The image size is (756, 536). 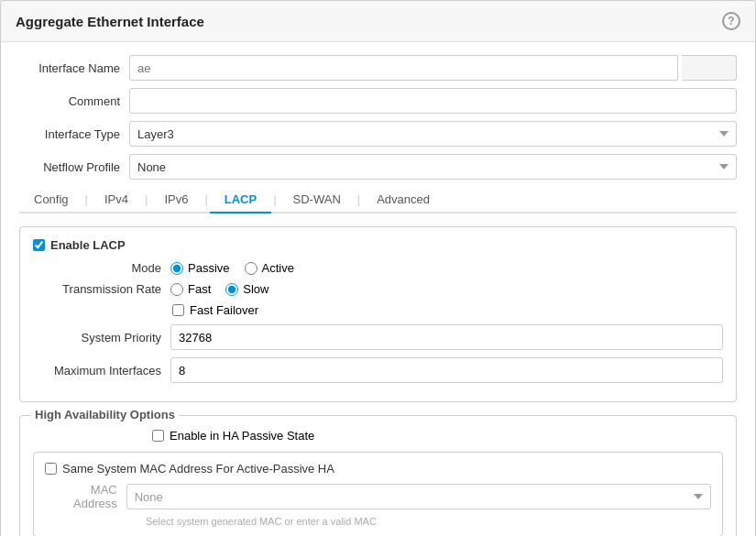 What do you see at coordinates (74, 68) in the screenshot?
I see `interface-name-label: Interface Name` at bounding box center [74, 68].